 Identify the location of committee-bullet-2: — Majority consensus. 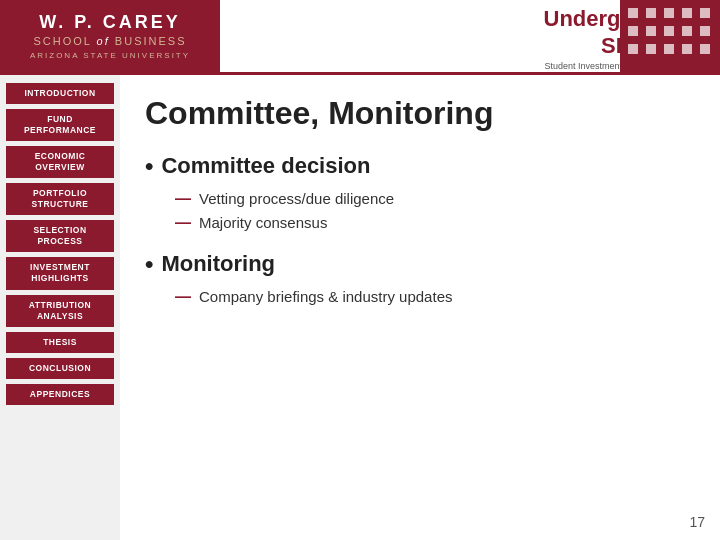
(432, 223).